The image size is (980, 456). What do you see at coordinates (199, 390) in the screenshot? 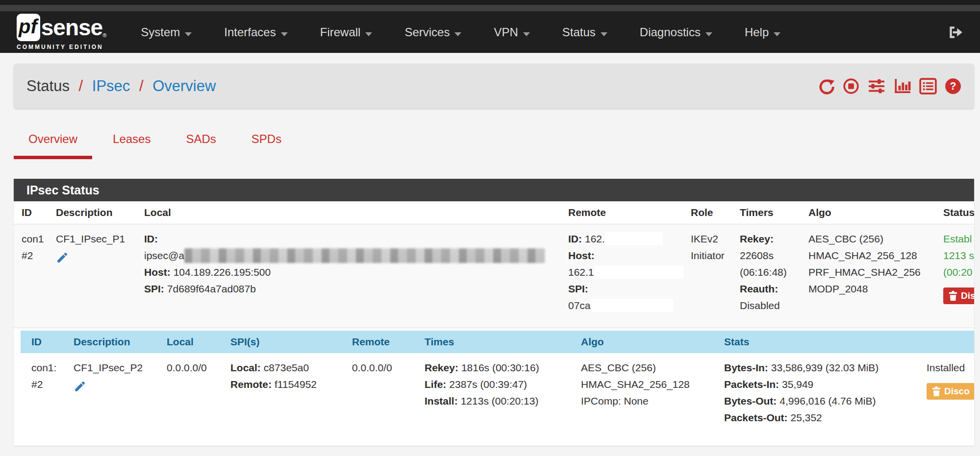
I see `child-local-cell: 0.0.0.0/0` at bounding box center [199, 390].